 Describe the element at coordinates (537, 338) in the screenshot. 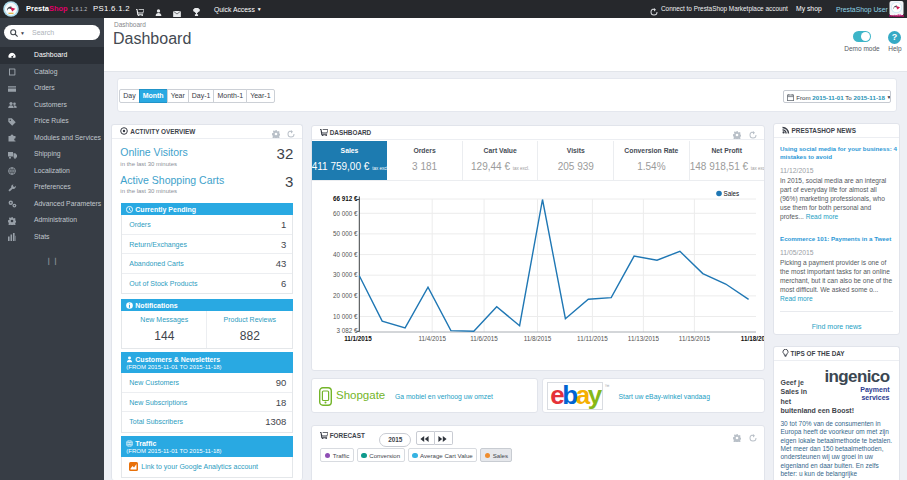

I see `svg-text: 11/8/2015` at that location.